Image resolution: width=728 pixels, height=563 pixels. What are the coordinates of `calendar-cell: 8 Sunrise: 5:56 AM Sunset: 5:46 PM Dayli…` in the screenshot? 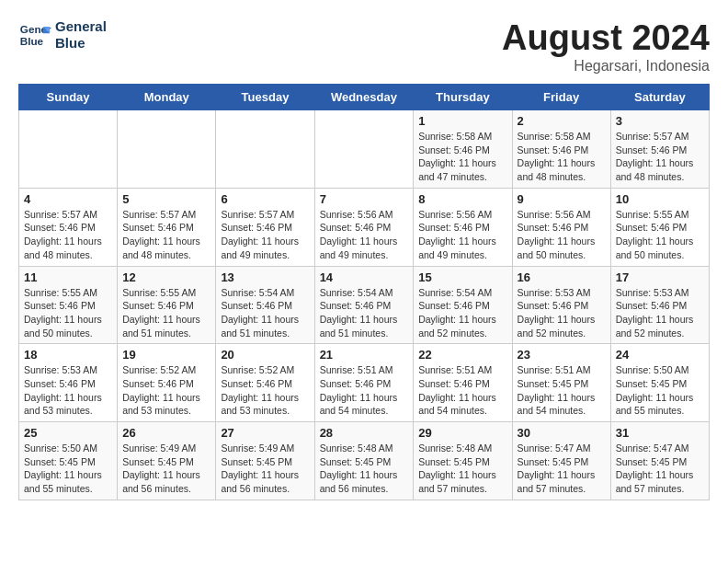 It's located at (463, 226).